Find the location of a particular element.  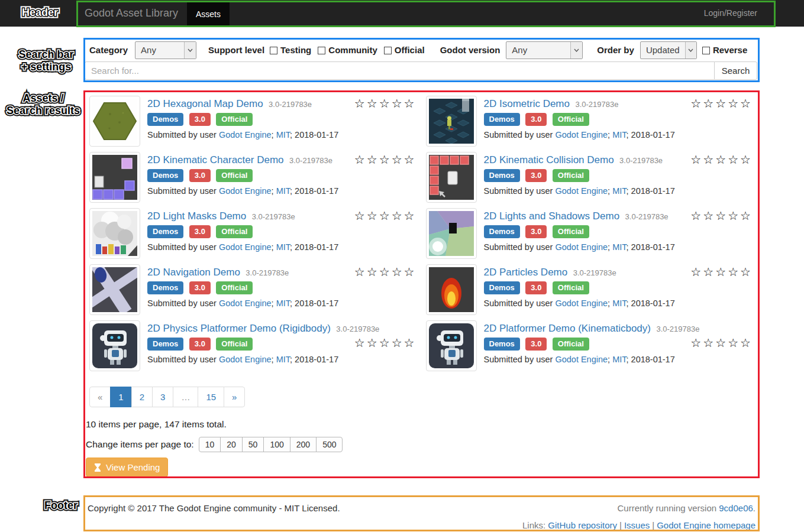

submitted-prefix: Submitted by user is located at coordinates (182, 359).